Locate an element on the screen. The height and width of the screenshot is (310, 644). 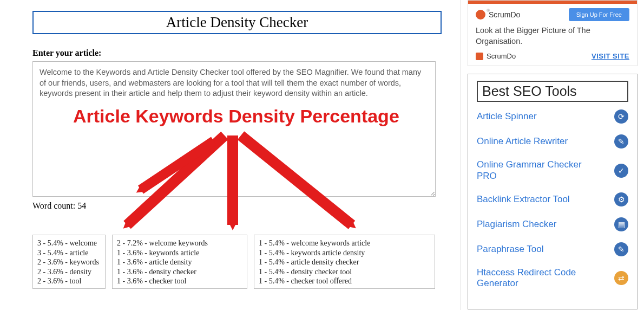
plagiarism-icon: ▤ is located at coordinates (621, 224).